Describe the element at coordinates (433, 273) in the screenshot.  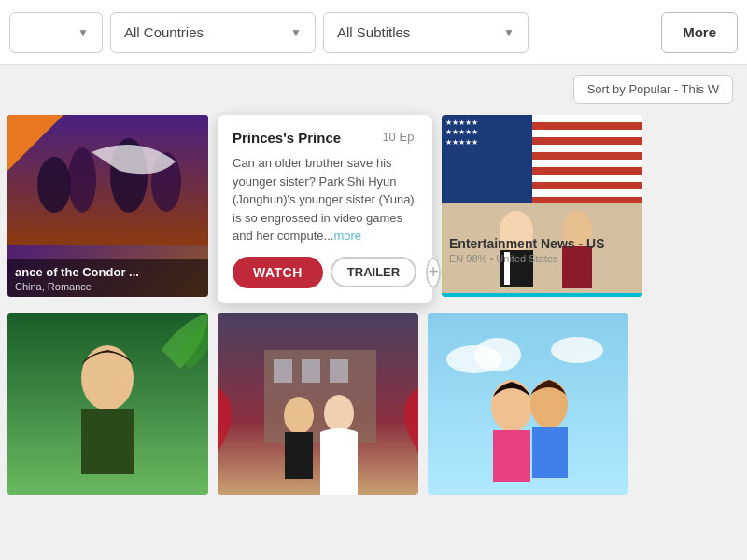
I see `add-button: +` at that location.